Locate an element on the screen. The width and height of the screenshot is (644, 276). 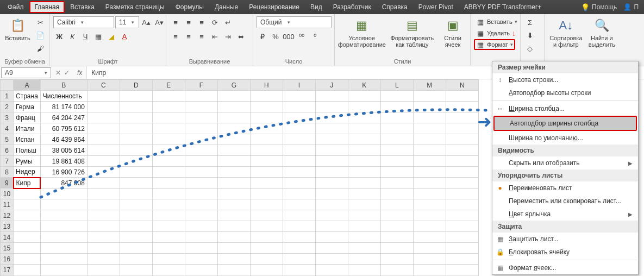
row-header: 7 is located at coordinates (7, 161).